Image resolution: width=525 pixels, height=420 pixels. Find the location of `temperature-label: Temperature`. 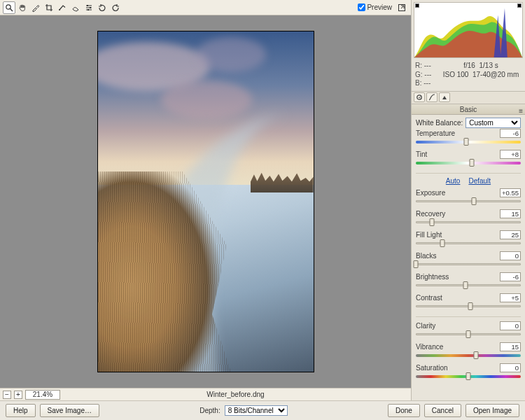

temperature-label: Temperature is located at coordinates (456, 133).